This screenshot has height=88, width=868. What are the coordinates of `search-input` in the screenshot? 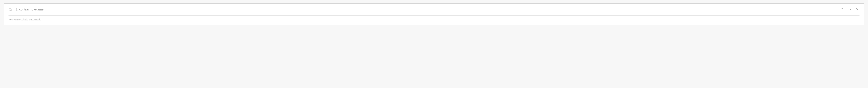 It's located at (426, 9).